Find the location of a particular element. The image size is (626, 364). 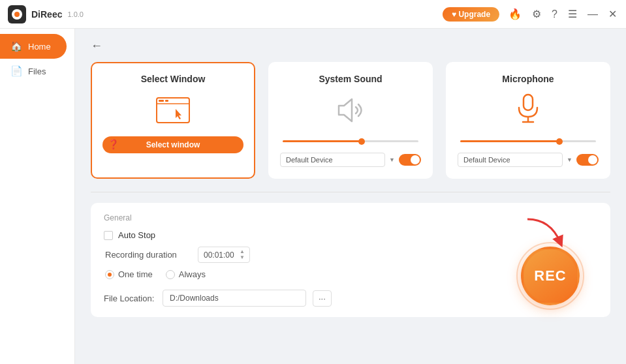

microphone-slider-container is located at coordinates (528, 141).